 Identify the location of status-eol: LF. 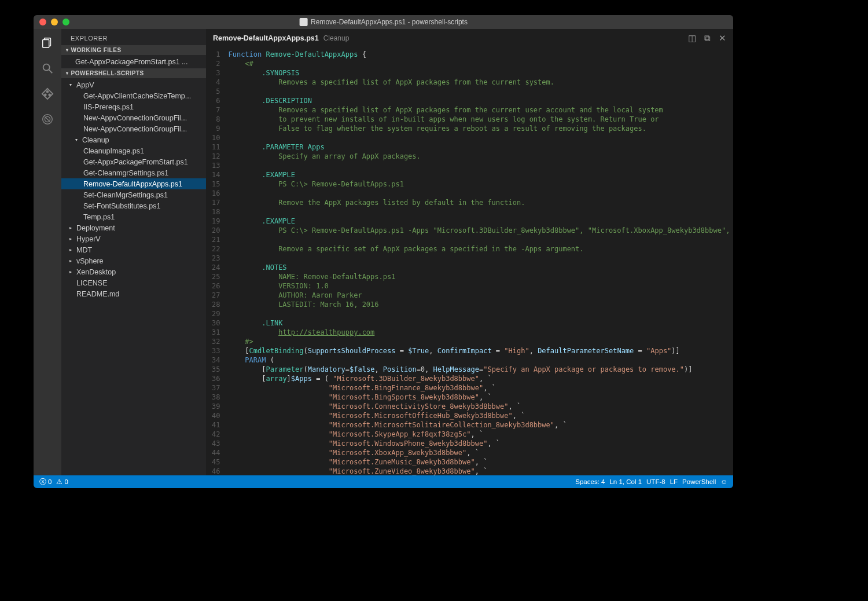
(674, 482).